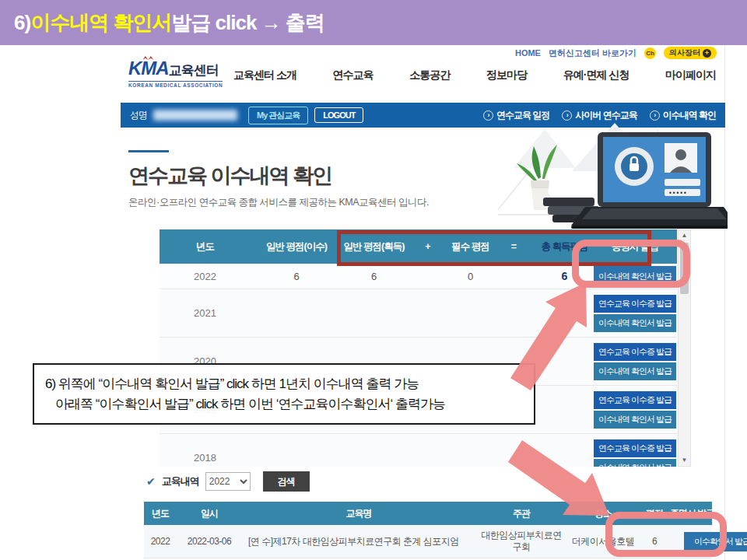 Image resolution: width=747 pixels, height=560 pixels. What do you see at coordinates (521, 513) in the screenshot?
I see `col-organizer: 주관` at bounding box center [521, 513].